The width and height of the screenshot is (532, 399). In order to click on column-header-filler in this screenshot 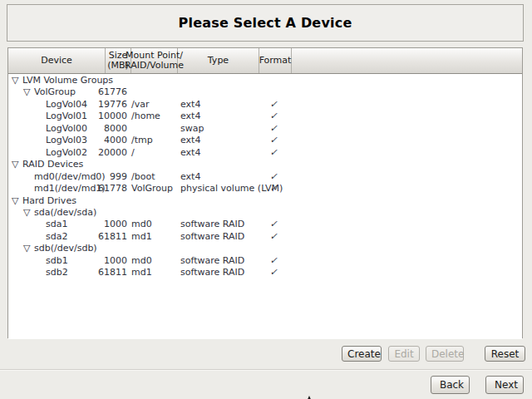, I will do `click(407, 61)`.